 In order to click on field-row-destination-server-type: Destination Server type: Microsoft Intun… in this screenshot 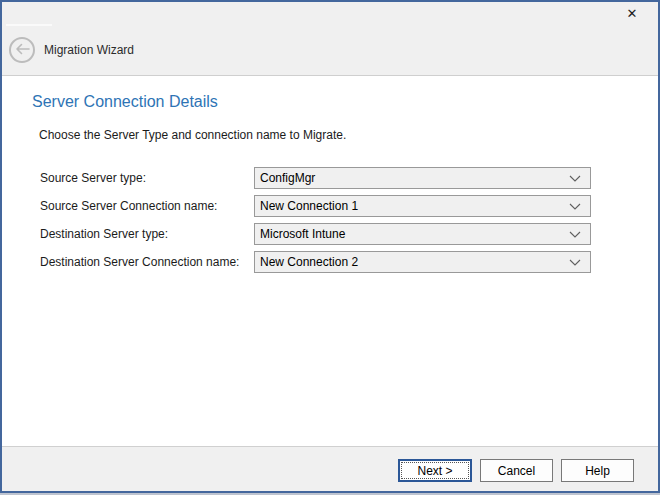, I will do `click(316, 234)`.